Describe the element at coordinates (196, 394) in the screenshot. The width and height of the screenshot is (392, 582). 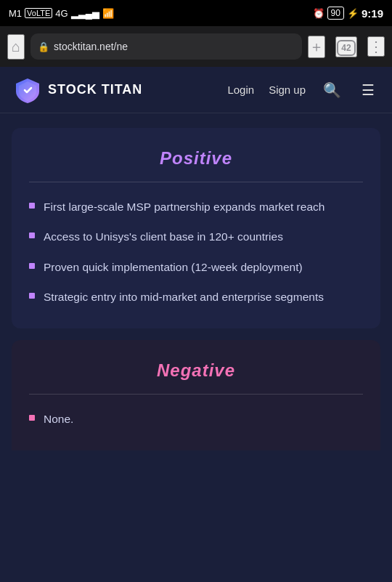
I see `negative-divider` at that location.